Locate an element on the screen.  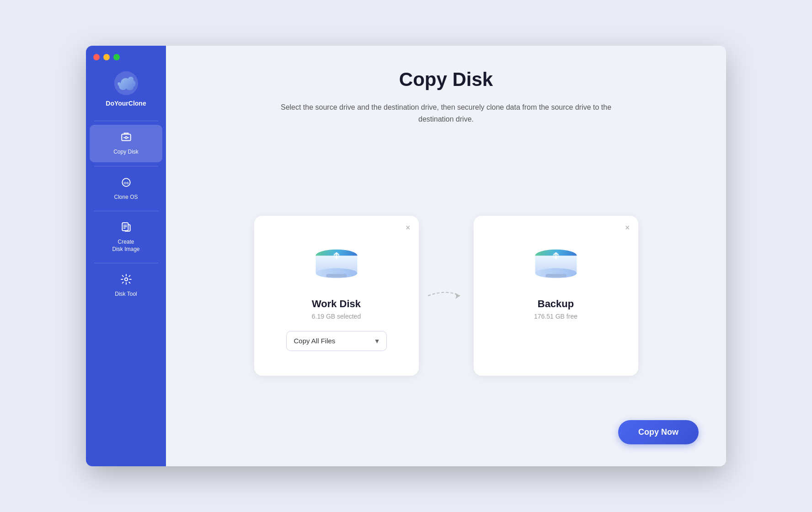
app-name-label: DoYourClone is located at coordinates (126, 103).